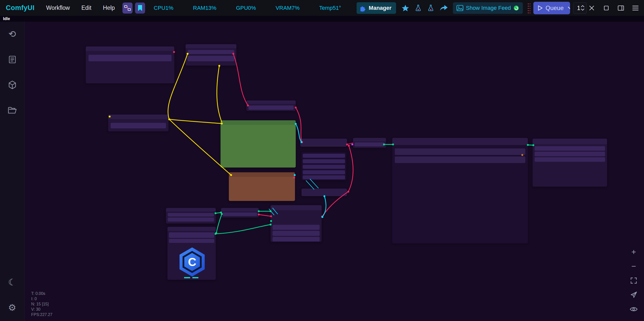 The width and height of the screenshot is (644, 321). What do you see at coordinates (42, 293) in the screenshot?
I see `perf-time: T: 0.00s` at bounding box center [42, 293].